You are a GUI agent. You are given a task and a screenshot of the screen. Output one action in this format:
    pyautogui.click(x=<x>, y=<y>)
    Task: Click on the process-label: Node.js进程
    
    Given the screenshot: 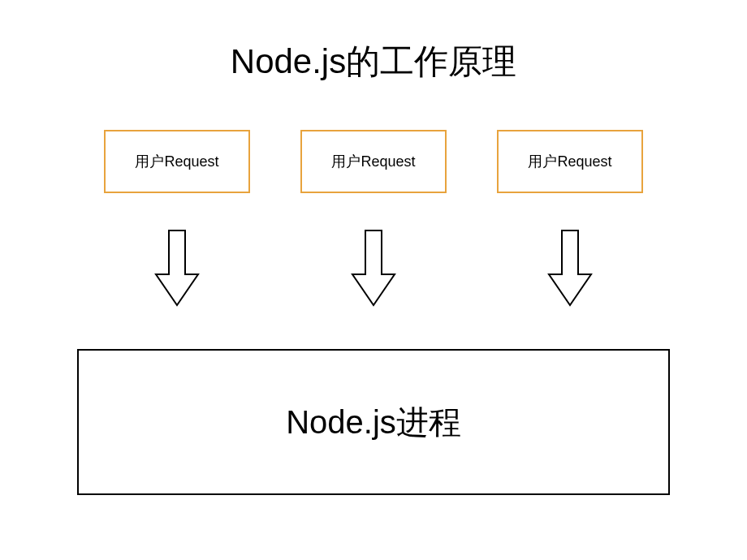 What is the action you would take?
    pyautogui.click(x=374, y=422)
    